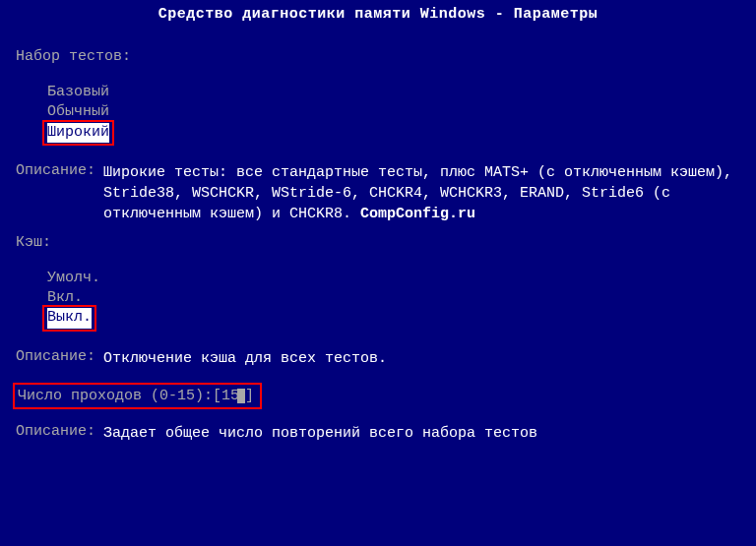  What do you see at coordinates (55, 193) in the screenshot?
I see `test-desc-label: Описание:` at bounding box center [55, 193].